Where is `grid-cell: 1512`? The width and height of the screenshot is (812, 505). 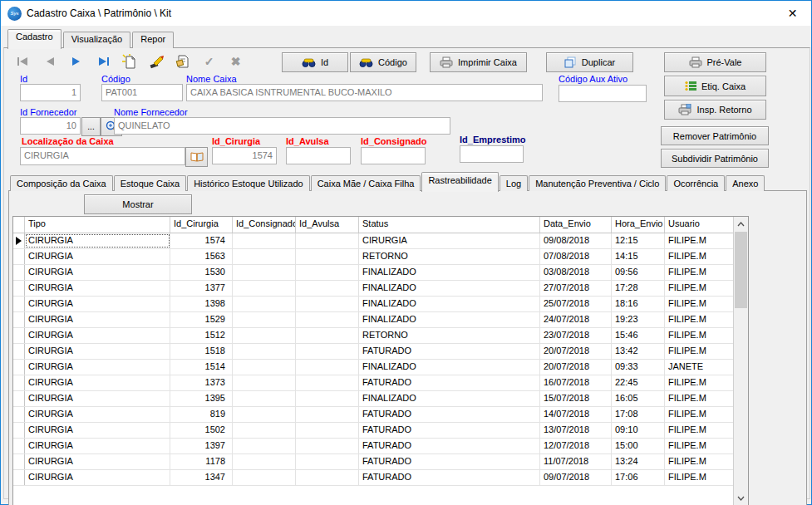 grid-cell: 1512 is located at coordinates (201, 336).